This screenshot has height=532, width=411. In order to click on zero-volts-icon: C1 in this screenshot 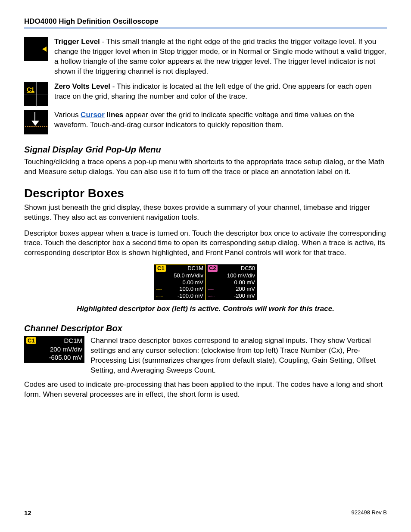, I will do `click(36, 94)`.